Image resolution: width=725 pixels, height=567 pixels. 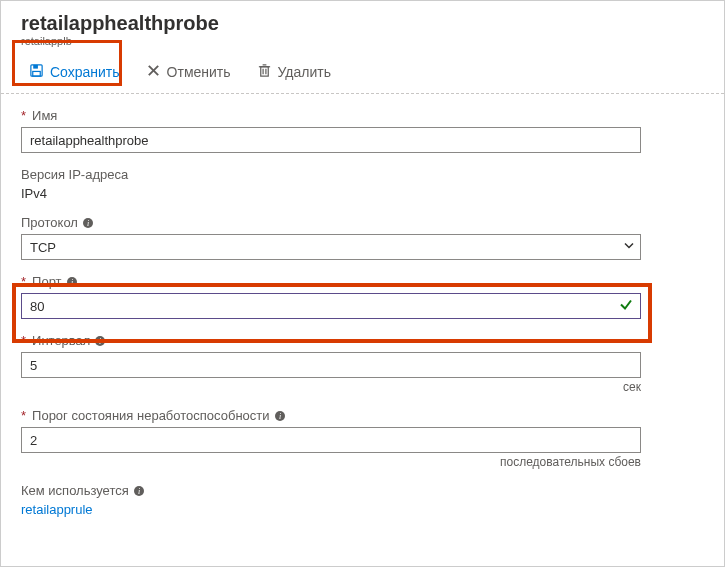 What do you see at coordinates (85, 72) in the screenshot?
I see `save-label: Сохранить` at bounding box center [85, 72].